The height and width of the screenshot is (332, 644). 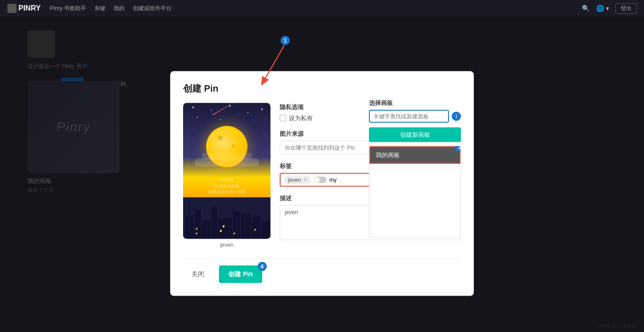 What do you see at coordinates (322, 8) in the screenshot?
I see `top-navigation: PINRY Pinry 书签助手 东键 我的 创建或组件平台 🔍 🌐 ▾ 登出` at bounding box center [322, 8].